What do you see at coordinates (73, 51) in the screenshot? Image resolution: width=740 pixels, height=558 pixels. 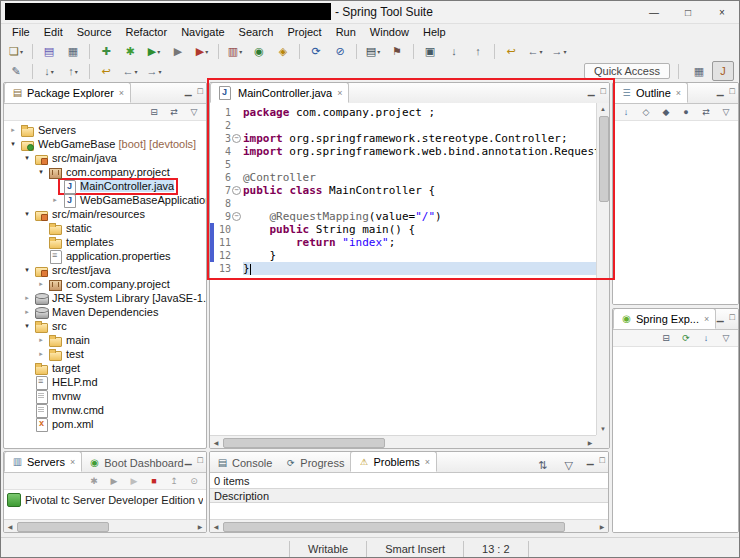 I see `print-button: ▦` at bounding box center [73, 51].